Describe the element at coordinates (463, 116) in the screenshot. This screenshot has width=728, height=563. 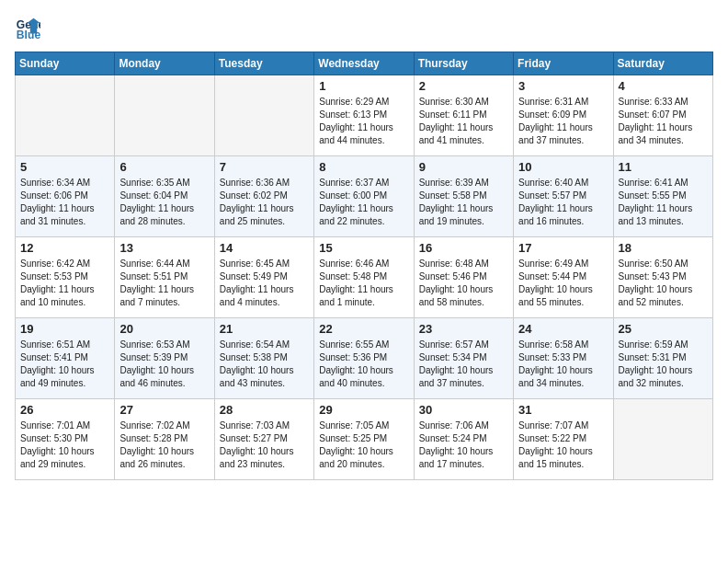
I see `calendar-cell: 2Sunrise: 6:30 AM Sunset: 6:11 PM Daylig…` at that location.